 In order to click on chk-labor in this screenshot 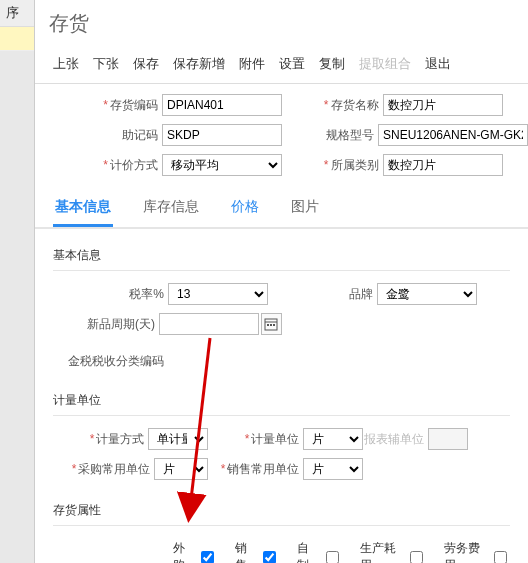, I will do `click(500, 558)`.